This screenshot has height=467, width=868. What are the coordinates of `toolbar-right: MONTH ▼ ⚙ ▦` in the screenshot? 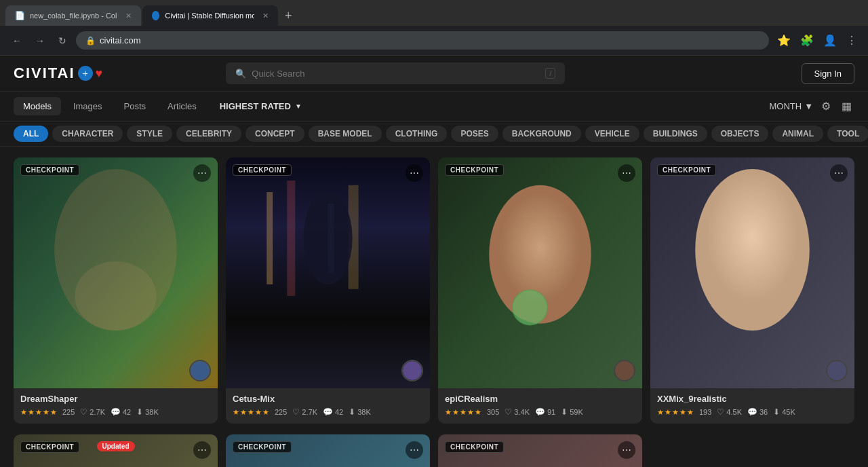 It's located at (812, 106).